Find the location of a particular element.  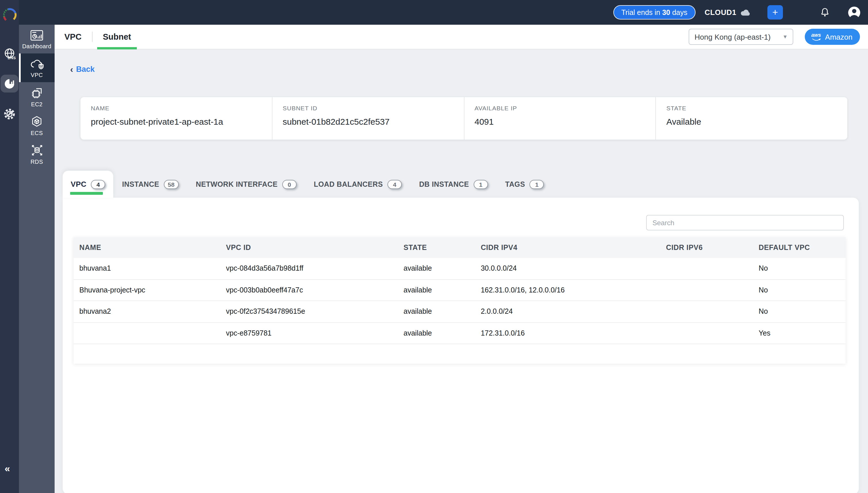

count-badge: 0 is located at coordinates (289, 184).